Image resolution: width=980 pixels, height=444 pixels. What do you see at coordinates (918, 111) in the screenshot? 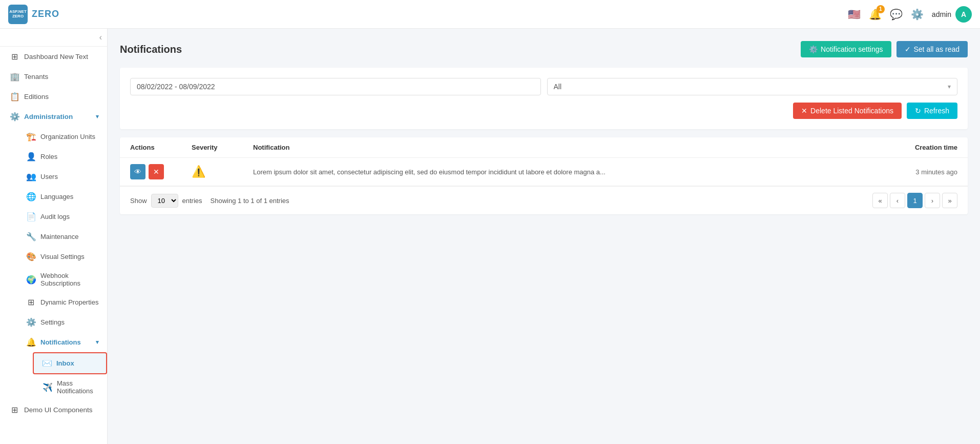
I see `refresh-icon: ↻` at bounding box center [918, 111].